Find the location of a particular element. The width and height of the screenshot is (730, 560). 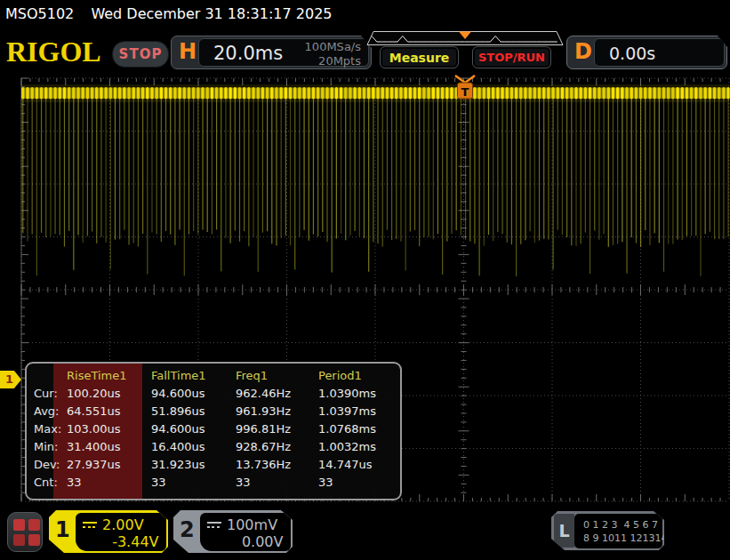

logic-channels-0-7: 0 1 2 3 4 5 6 7 is located at coordinates (619, 523).